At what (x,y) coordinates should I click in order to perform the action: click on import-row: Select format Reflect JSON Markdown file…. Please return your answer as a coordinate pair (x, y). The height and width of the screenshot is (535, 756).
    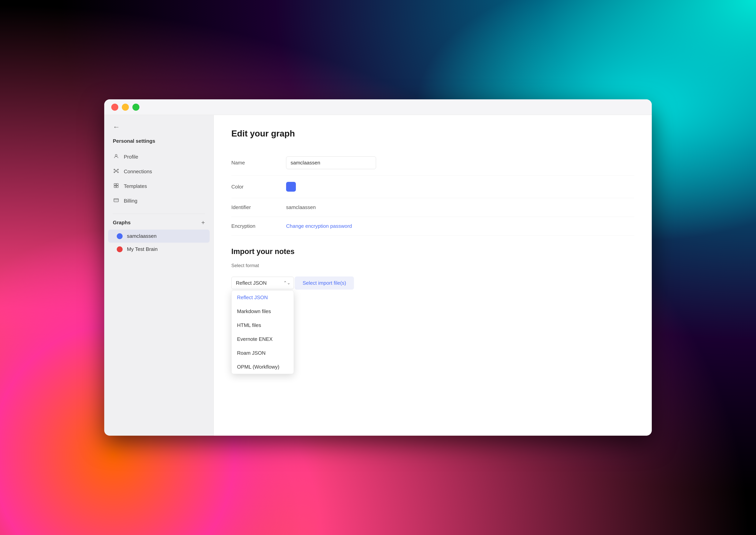
    Looking at the image, I should click on (433, 276).